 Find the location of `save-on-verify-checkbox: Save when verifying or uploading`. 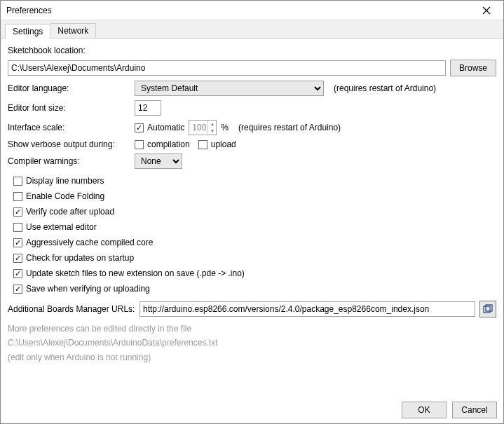

save-on-verify-checkbox: Save when verifying or uploading is located at coordinates (81, 289).